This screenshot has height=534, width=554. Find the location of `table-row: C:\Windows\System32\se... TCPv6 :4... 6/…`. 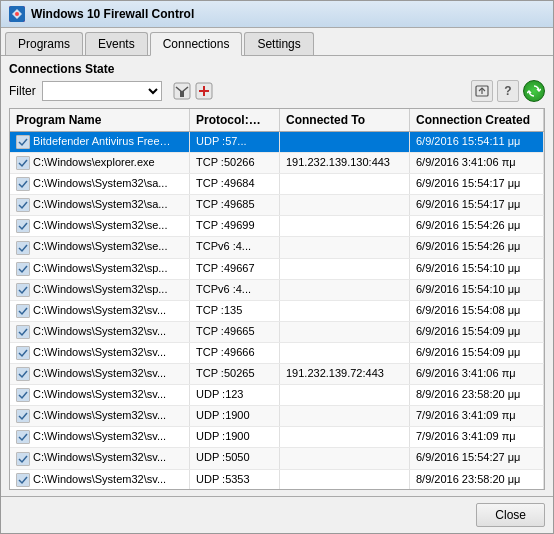

table-row: C:\Windows\System32\se... TCPv6 :4... 6/… is located at coordinates (277, 248).